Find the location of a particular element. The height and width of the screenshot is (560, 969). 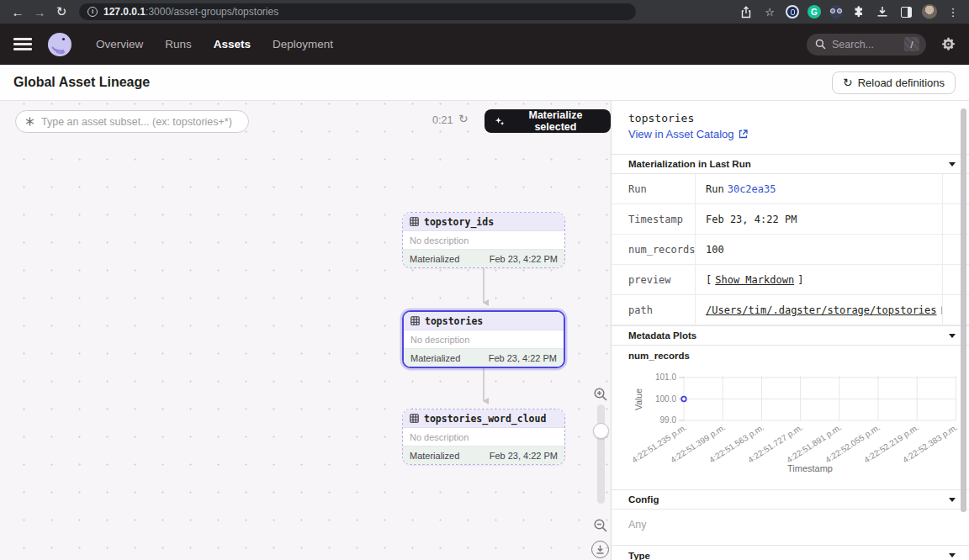

global-search-input: Search... / is located at coordinates (866, 45).